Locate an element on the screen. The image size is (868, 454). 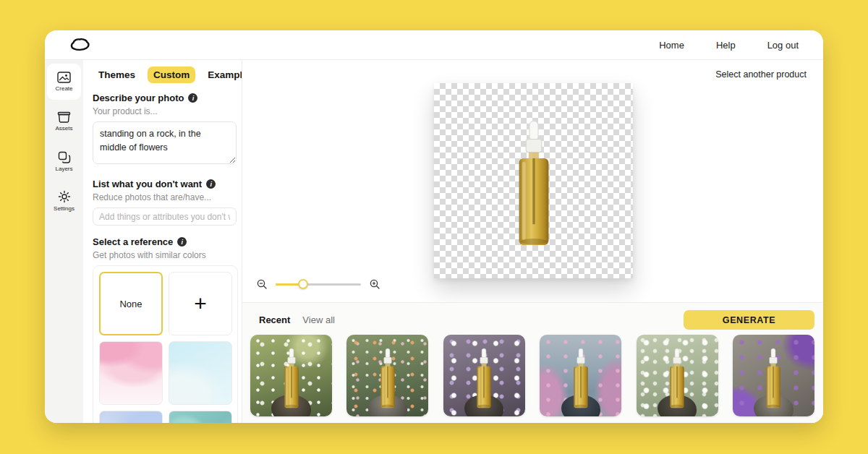
reference-tile-none: None is located at coordinates (131, 304).